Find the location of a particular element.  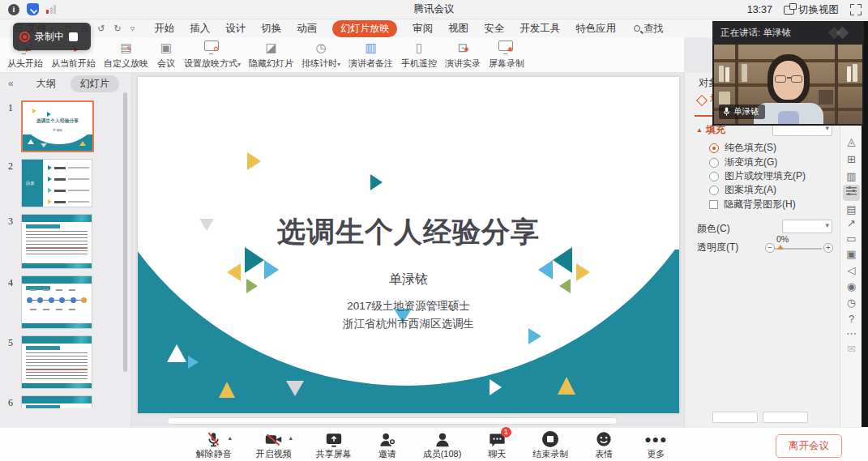

card-panel-icon: ▭ is located at coordinates (851, 239).